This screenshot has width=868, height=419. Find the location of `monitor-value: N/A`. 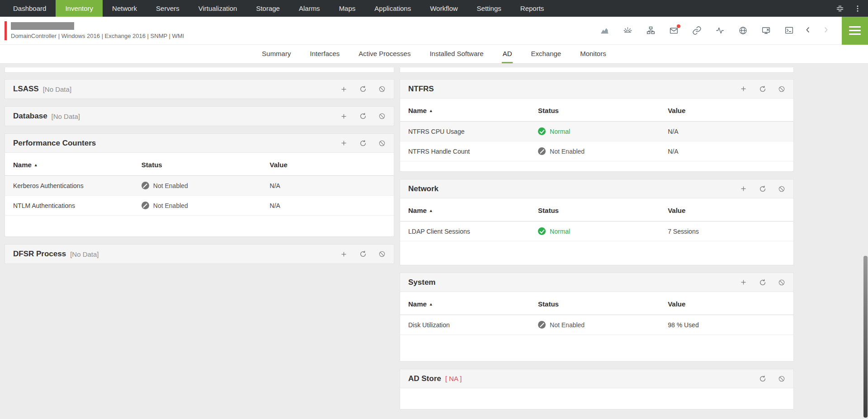

monitor-value: N/A is located at coordinates (328, 186).